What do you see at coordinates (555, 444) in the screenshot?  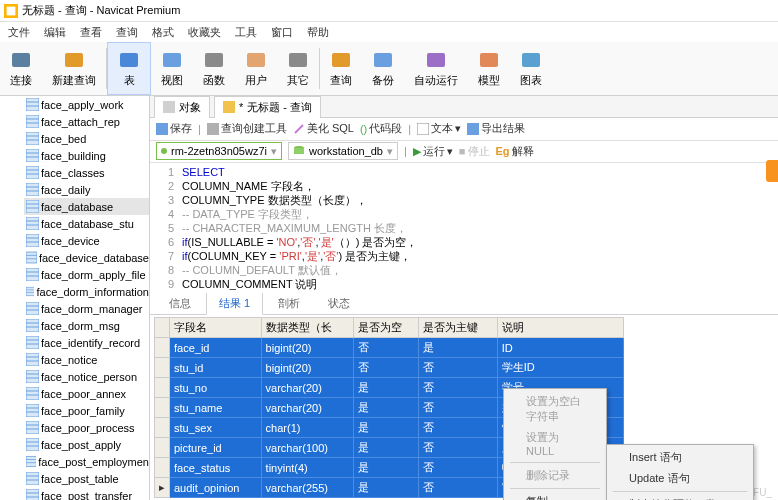 I see `context-menu: 设置为空白字符串设置为 NULL删除记录复制复制为▶粘贴显示▶` at bounding box center [555, 444].